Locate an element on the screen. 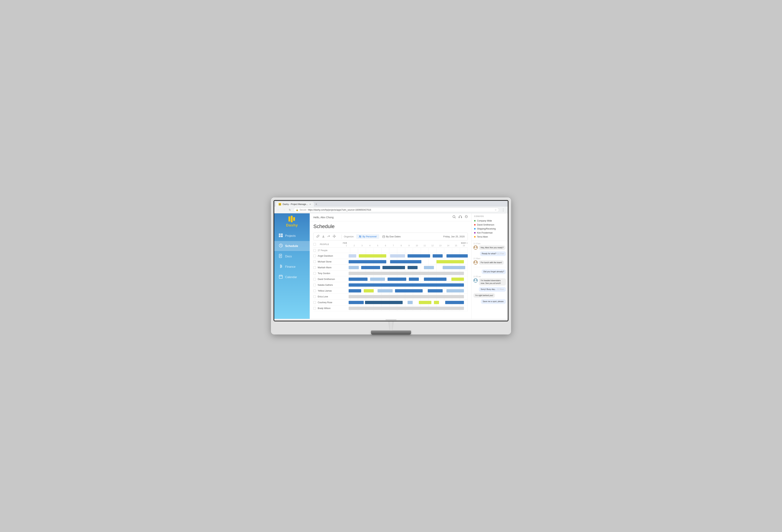 This screenshot has height=532, width=782. refresh-button: ↻ is located at coordinates (290, 210).